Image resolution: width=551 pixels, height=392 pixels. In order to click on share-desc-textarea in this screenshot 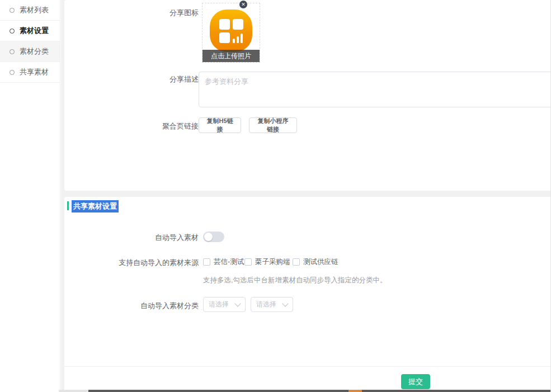, I will do `click(375, 89)`.